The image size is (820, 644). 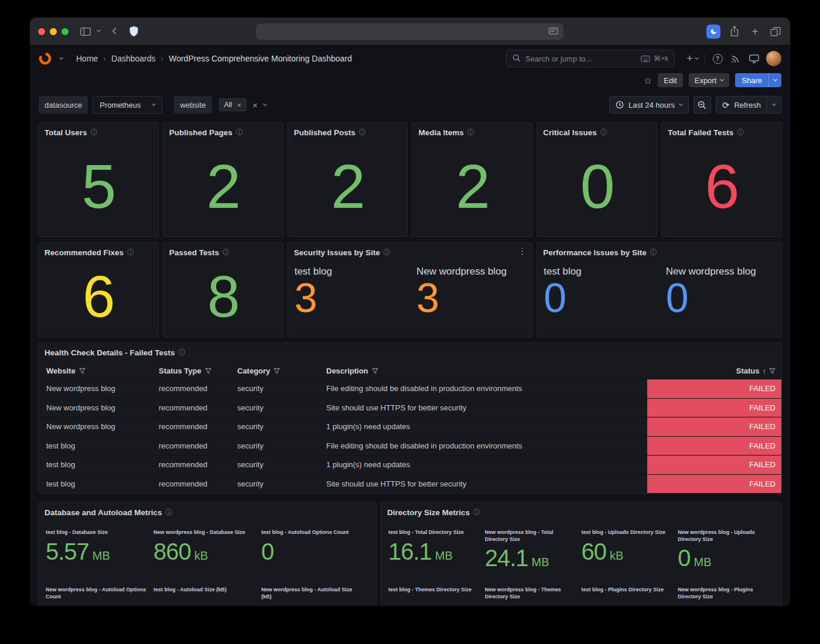 I want to click on stat-value: 2, so click(x=348, y=186).